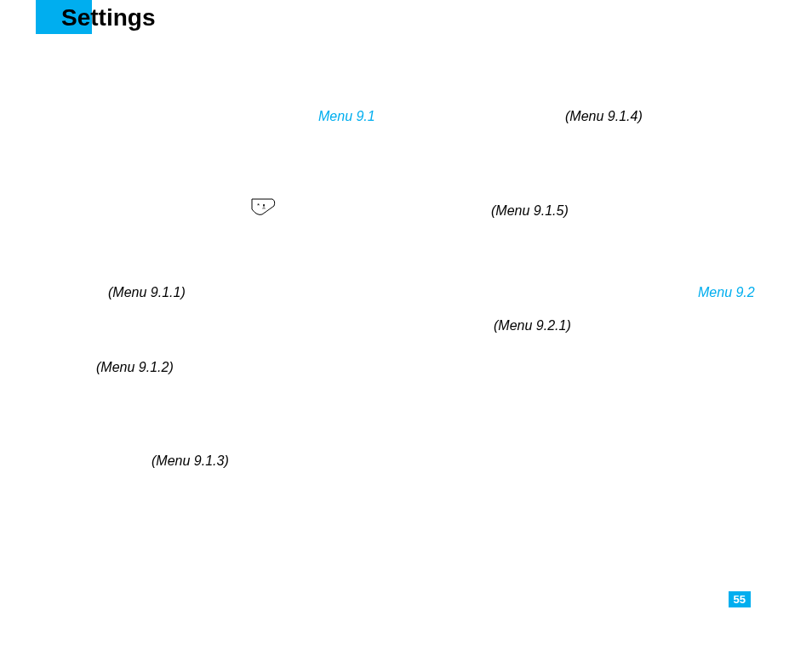 This screenshot has width=812, height=650. What do you see at coordinates (533, 326) in the screenshot?
I see `menu-9-2-1-label: (Menu 9.2.1)` at bounding box center [533, 326].